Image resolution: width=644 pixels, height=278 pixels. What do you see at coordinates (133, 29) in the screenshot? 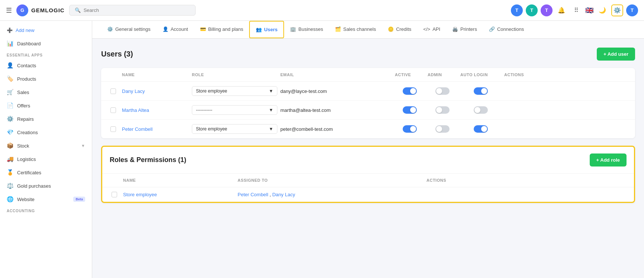
I see `tab-general-label: General settings` at bounding box center [133, 29].